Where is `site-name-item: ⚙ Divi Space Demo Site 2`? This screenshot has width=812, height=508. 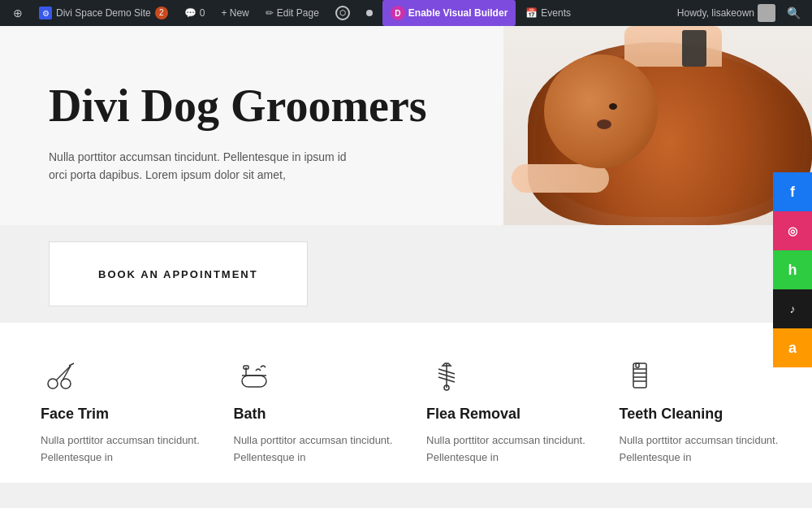
site-name-item: ⚙ Divi Space Demo Site 2 is located at coordinates (104, 13).